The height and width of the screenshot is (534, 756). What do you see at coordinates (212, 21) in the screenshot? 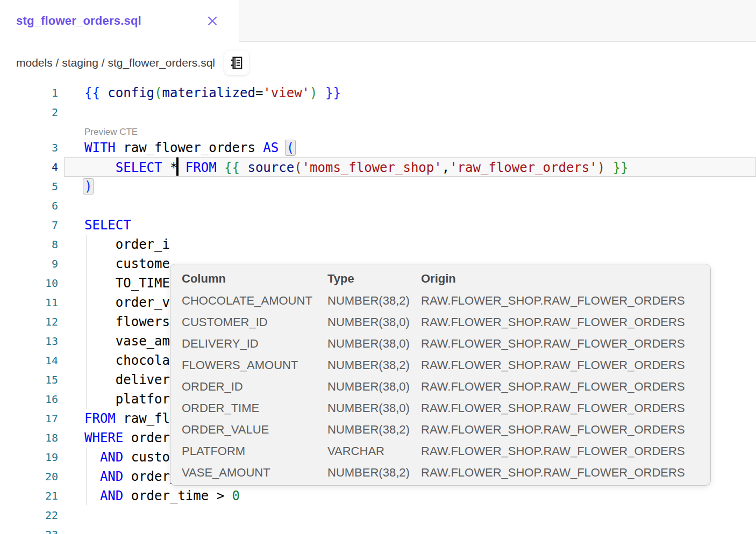
I see `tab-close-button` at bounding box center [212, 21].